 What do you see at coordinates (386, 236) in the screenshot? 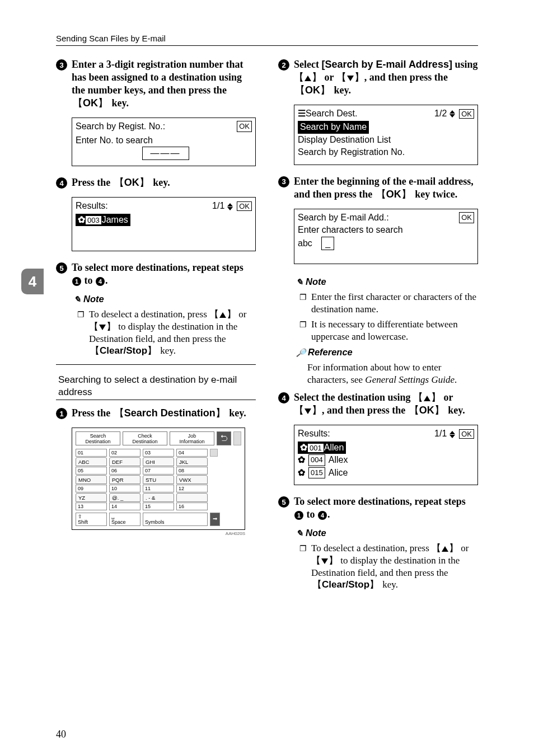
I see `lcd-search-email: Search by E-mail Add.: OK Enter characte…` at bounding box center [386, 236].